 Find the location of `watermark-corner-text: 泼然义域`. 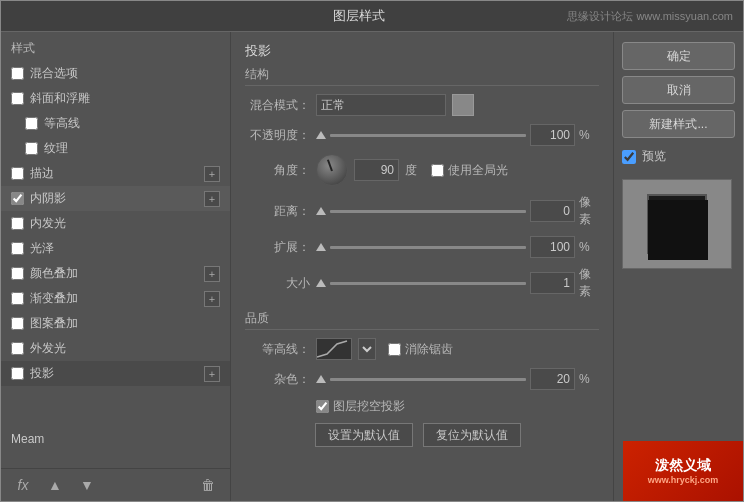

watermark-corner-text: 泼然义域 is located at coordinates (684, 466).